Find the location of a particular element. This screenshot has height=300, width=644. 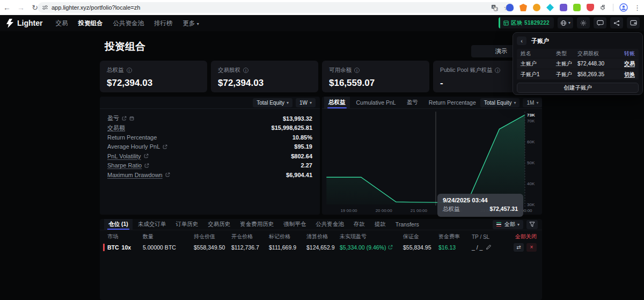

brand-logo: Lighter is located at coordinates (25, 24).